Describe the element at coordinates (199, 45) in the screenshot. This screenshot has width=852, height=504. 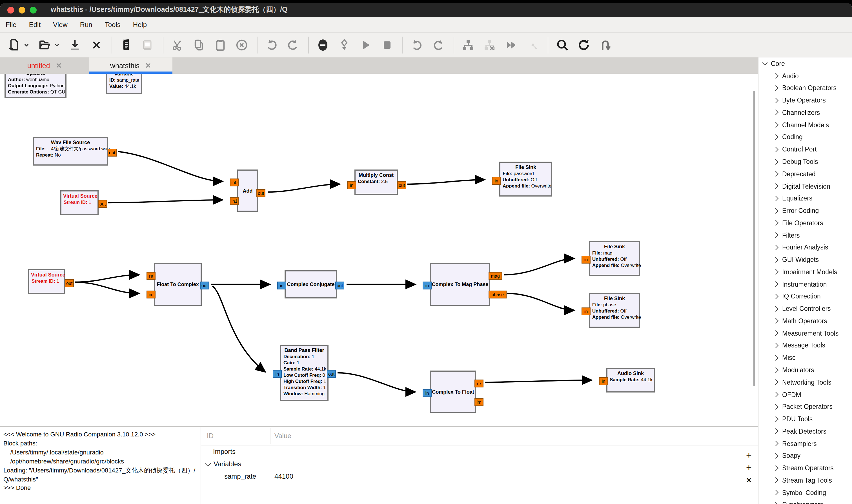
I see `copy-icon` at that location.